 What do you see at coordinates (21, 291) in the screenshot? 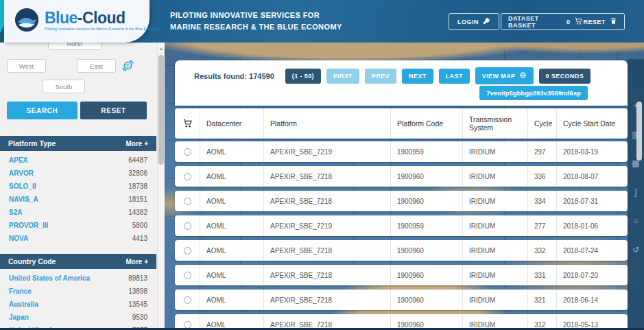
I see `facet-value-link: France` at bounding box center [21, 291].